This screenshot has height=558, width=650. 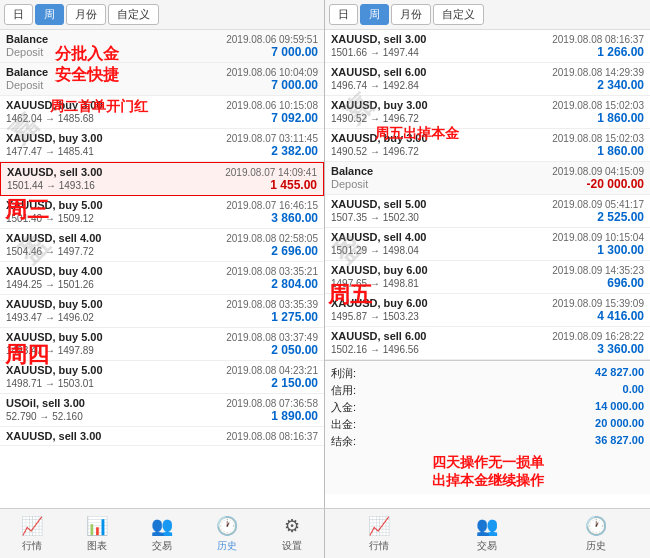 What do you see at coordinates (226, 534) in the screenshot?
I see `nav-item-history-left: 🕐 历史` at bounding box center [226, 534].